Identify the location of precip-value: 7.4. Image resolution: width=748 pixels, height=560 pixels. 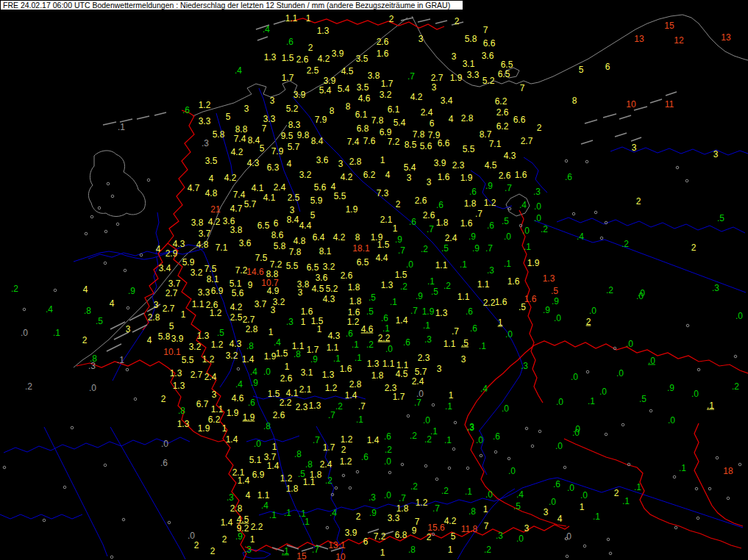
(240, 195).